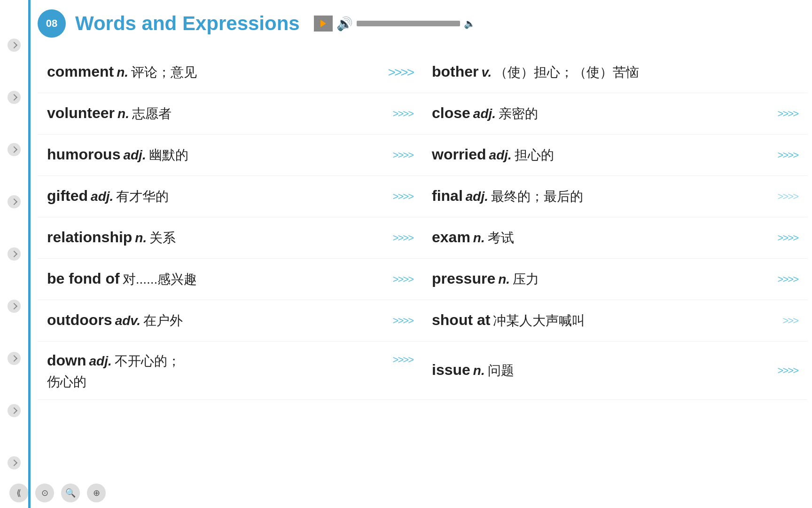  Describe the element at coordinates (84, 278) in the screenshot. I see `word-befondof: be fond of` at that location.